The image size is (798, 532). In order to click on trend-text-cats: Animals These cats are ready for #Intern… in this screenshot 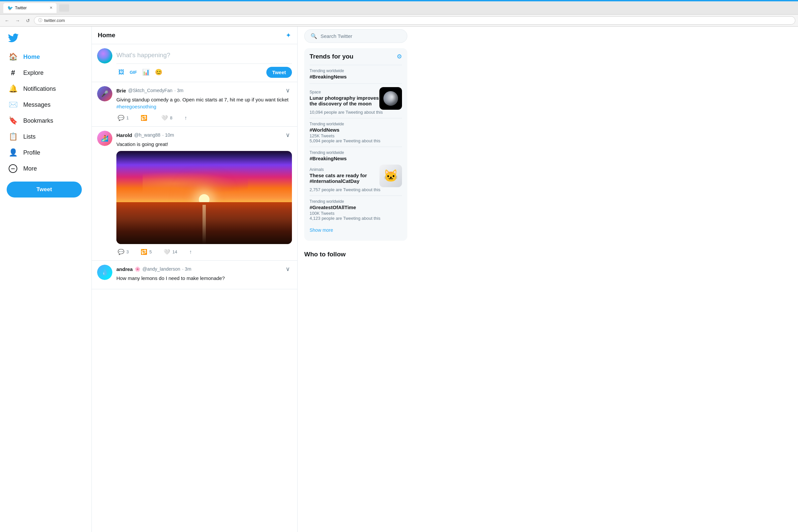, I will do `click(344, 176)`.